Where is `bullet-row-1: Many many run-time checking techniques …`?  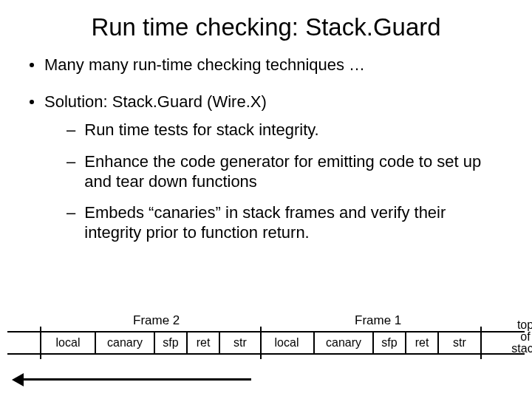 bullet-row-1: Many many run-time checking techniques … is located at coordinates (266, 65).